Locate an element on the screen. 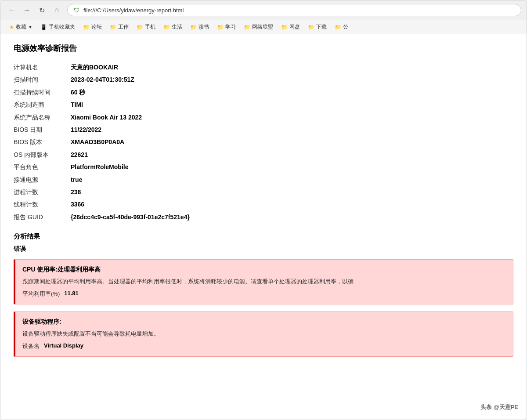  field-label: BIOS 日期 is located at coordinates (42, 130).